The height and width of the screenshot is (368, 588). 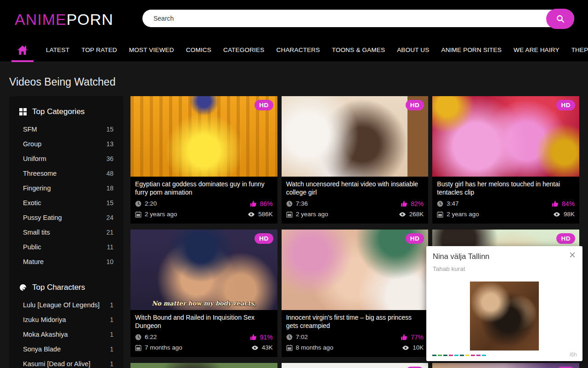 What do you see at coordinates (68, 203) in the screenshot?
I see `category-item: Exotic15` at bounding box center [68, 203].